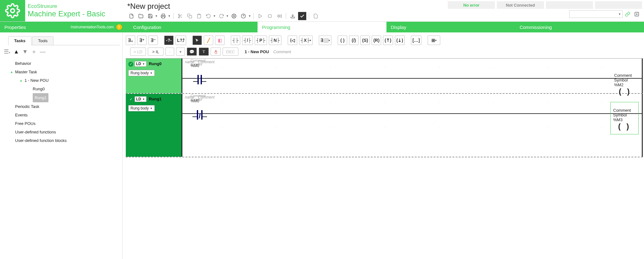 The image size is (644, 259). What do you see at coordinates (192, 52) in the screenshot?
I see `comment-button: 💬` at bounding box center [192, 52].